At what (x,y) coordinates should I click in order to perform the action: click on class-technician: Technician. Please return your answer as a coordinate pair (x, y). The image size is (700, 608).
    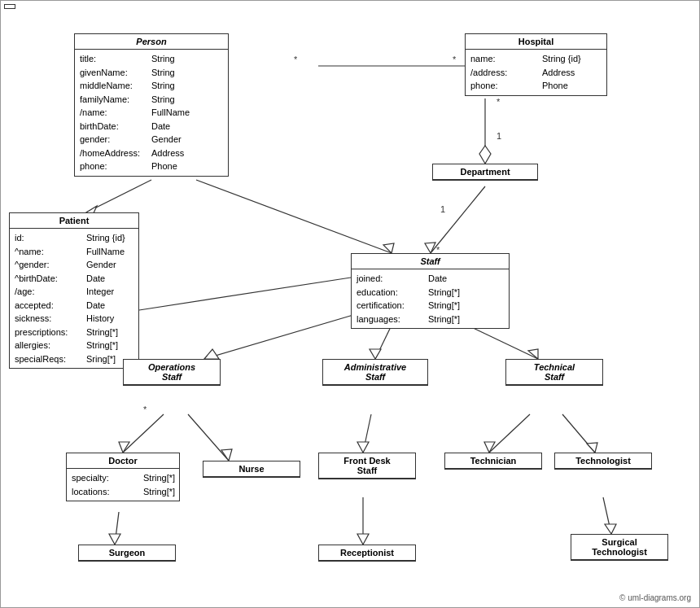
    Looking at the image, I should click on (493, 461).